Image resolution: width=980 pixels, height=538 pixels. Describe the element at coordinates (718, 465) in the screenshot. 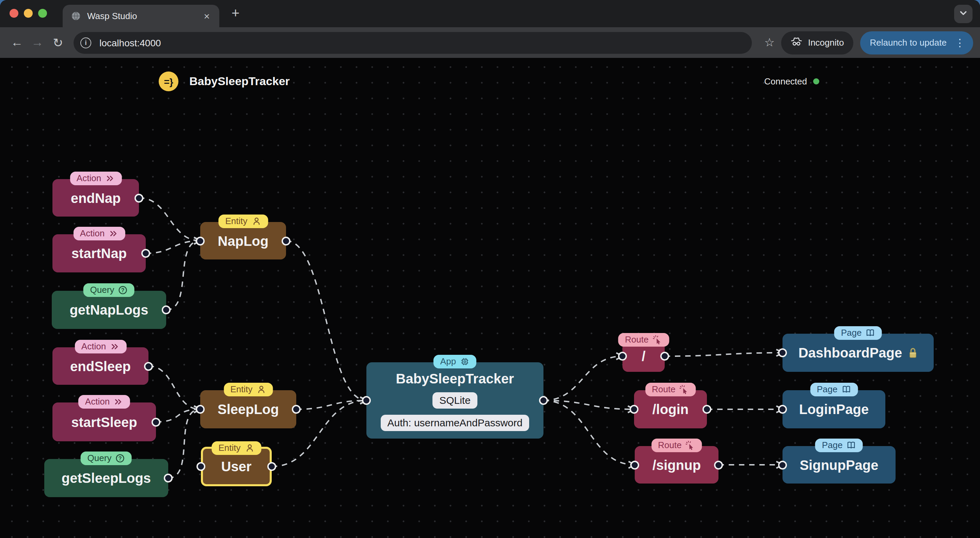

I see `connection-handle-right-route-signup` at that location.